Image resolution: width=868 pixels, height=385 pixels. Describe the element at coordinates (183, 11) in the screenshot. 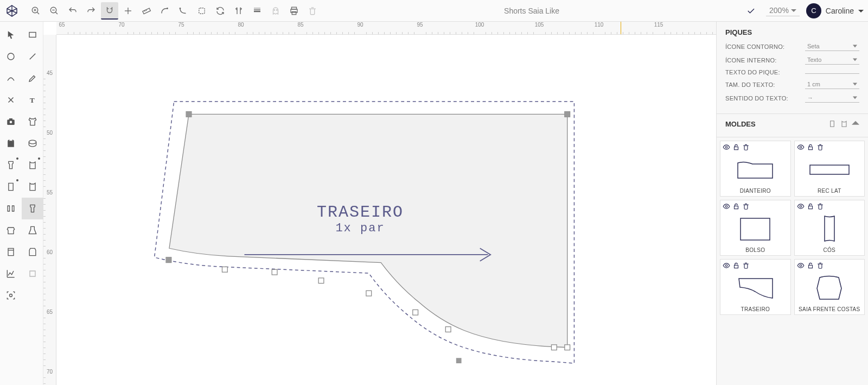

I see `curve-tool2-icon` at that location.